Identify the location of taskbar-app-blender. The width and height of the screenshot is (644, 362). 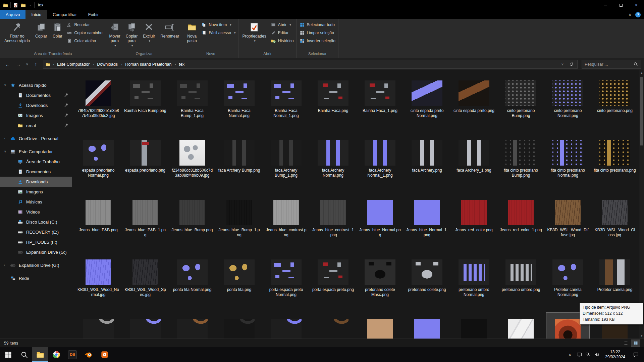
(89, 355).